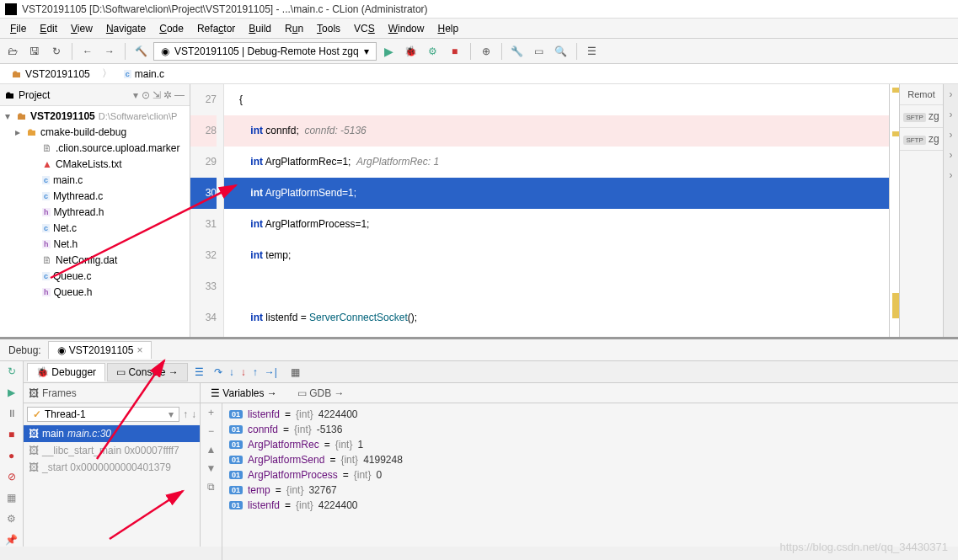 Image resolution: width=958 pixels, height=560 pixels. Describe the element at coordinates (94, 131) in the screenshot. I see `tree-folder-cmake: ▸🖿 cmake-build-debug` at that location.